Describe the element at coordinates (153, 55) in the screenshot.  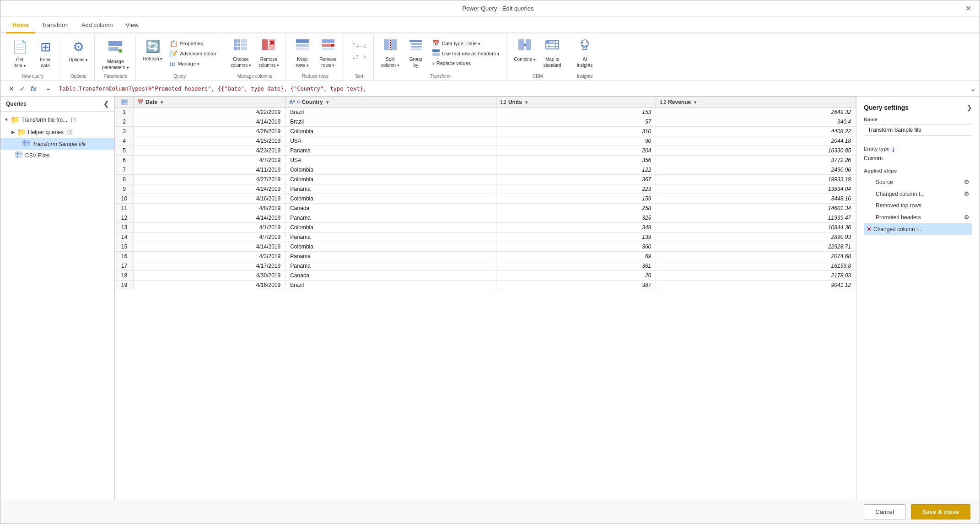
I see `refresh-button: 🔄 Refresh ▾` at that location.